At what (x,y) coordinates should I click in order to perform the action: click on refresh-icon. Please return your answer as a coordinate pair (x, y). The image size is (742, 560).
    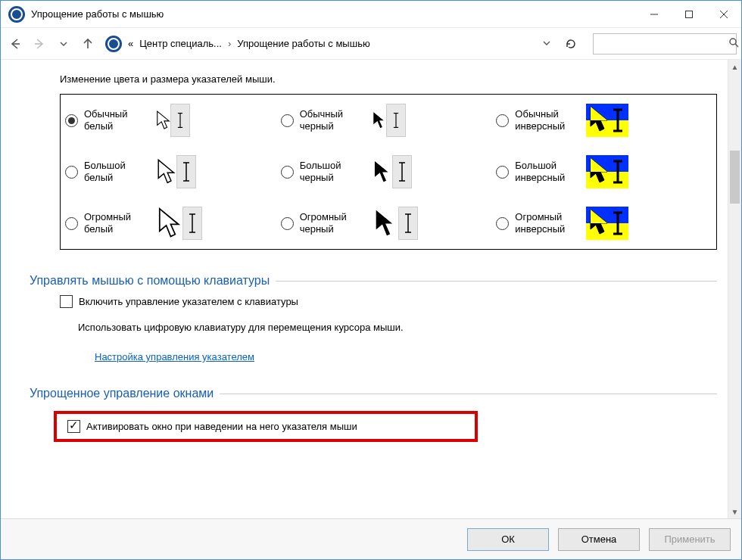
    Looking at the image, I should click on (571, 44).